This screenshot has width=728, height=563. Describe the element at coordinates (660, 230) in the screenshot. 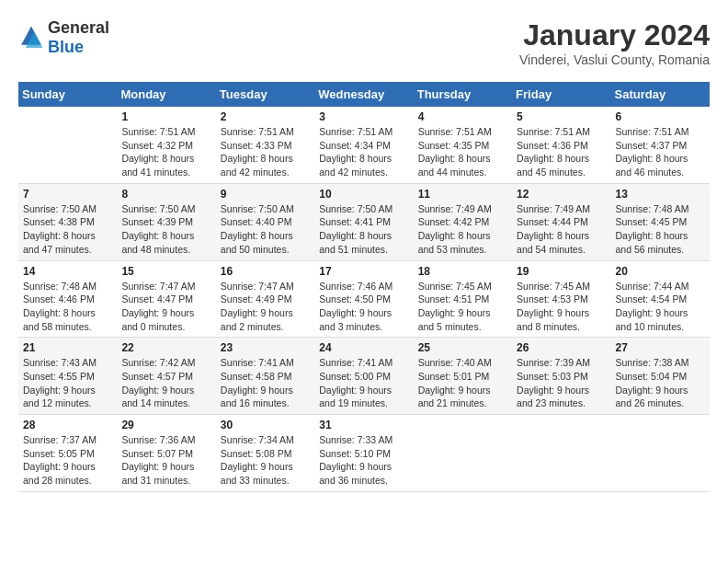

I see `day-info: Sunrise: 7:48 AM Sunset: 4:45 PM Dayligh…` at that location.